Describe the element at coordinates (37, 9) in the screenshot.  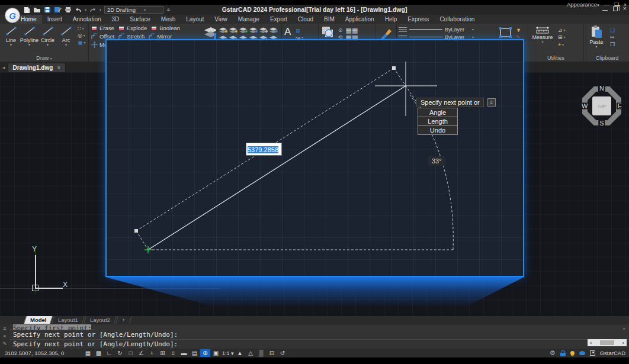
I see `open-file-icon` at that location.